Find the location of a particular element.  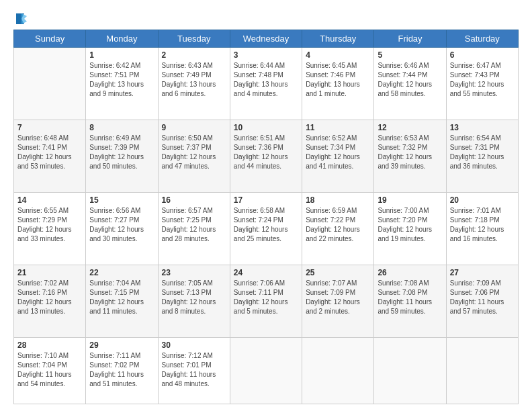

calendar-cell: 24Sunrise: 7:06 AMSunset: 7:11 PMDayligh… is located at coordinates (266, 301).